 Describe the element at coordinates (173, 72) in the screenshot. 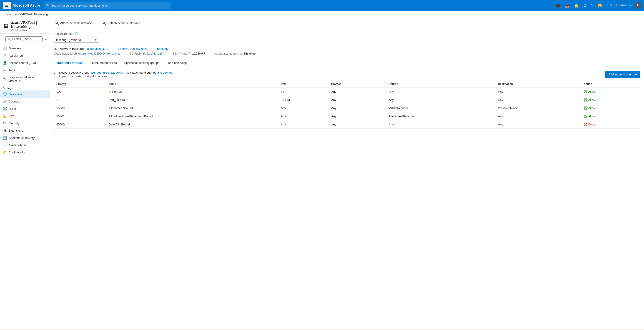

I see `nsg-close-paren: )` at that location.